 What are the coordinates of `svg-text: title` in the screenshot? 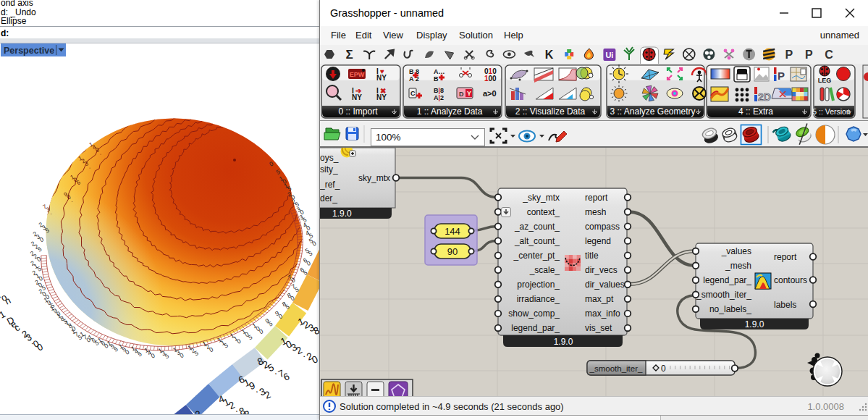 It's located at (592, 256).